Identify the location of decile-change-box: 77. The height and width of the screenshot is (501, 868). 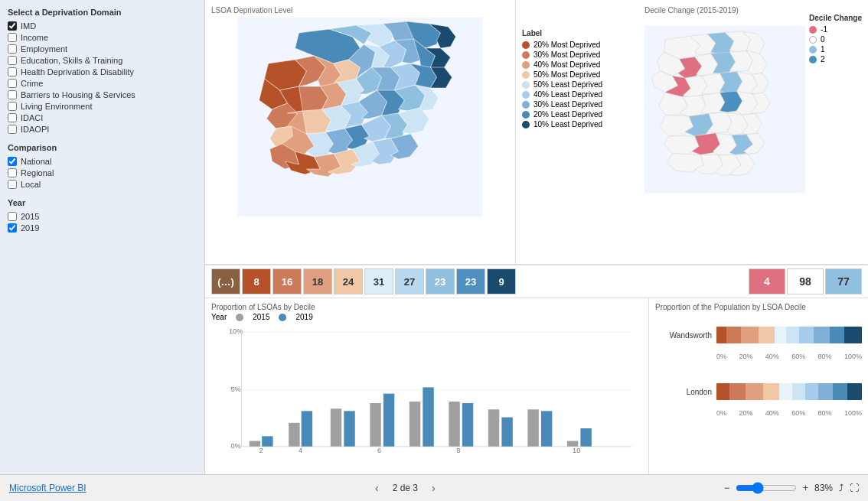
(844, 281).